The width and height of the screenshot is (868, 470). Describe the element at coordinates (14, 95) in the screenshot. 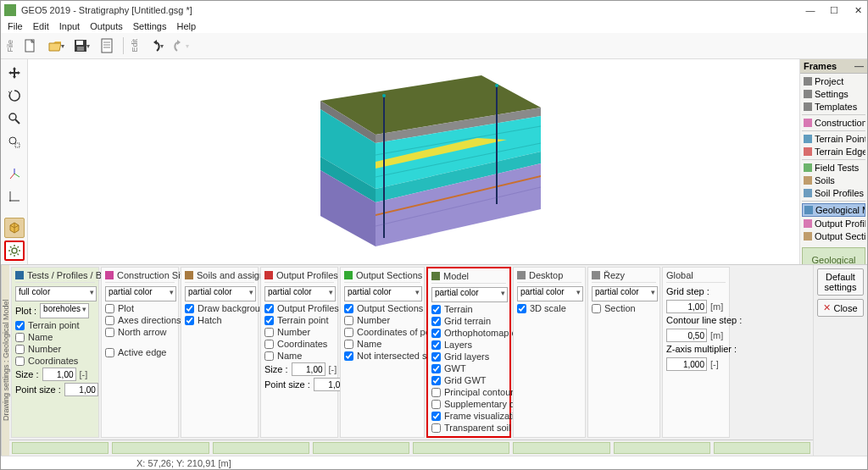

I see `rotate-button` at that location.